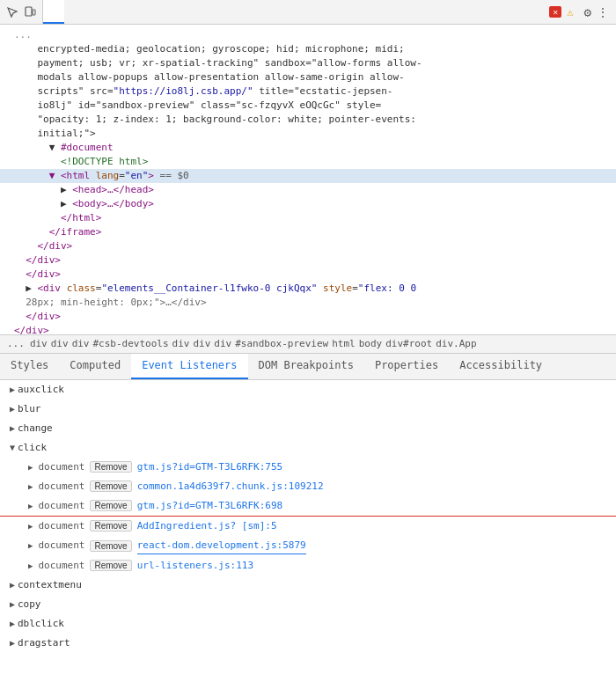  What do you see at coordinates (189, 366) in the screenshot?
I see `bottom-tab-event-listeners: Event Listeners` at bounding box center [189, 366].